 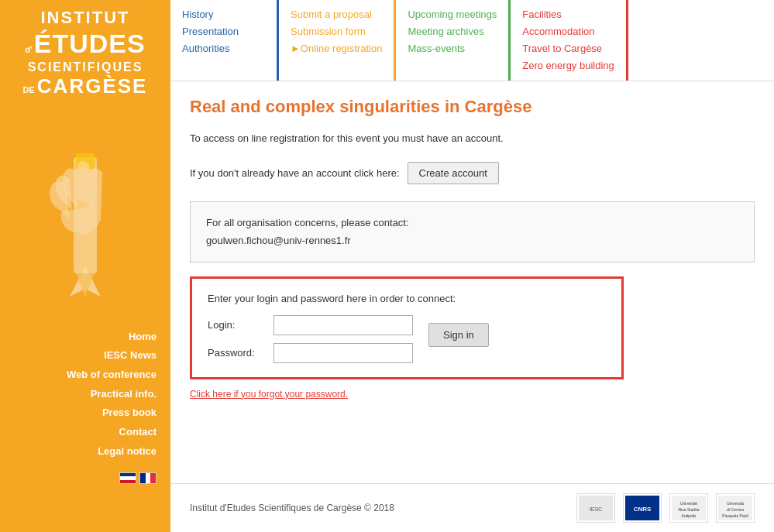 I want to click on sidebar-item-practical-info: Practical info., so click(x=78, y=395).